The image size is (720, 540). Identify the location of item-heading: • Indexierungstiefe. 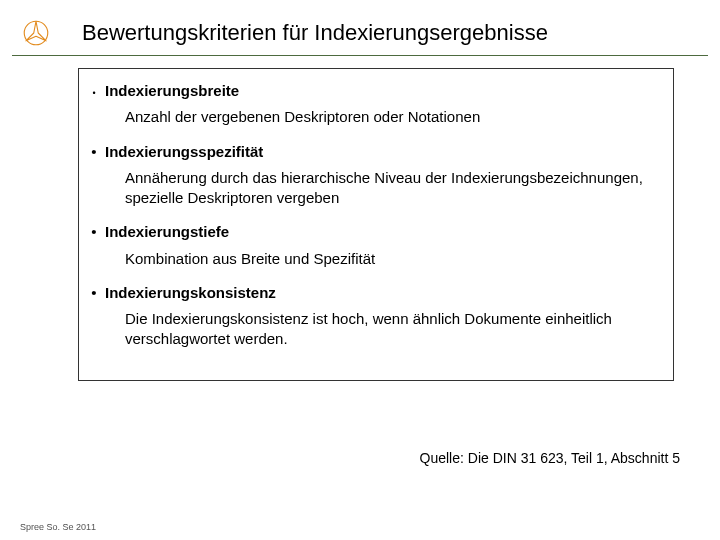
(372, 232).